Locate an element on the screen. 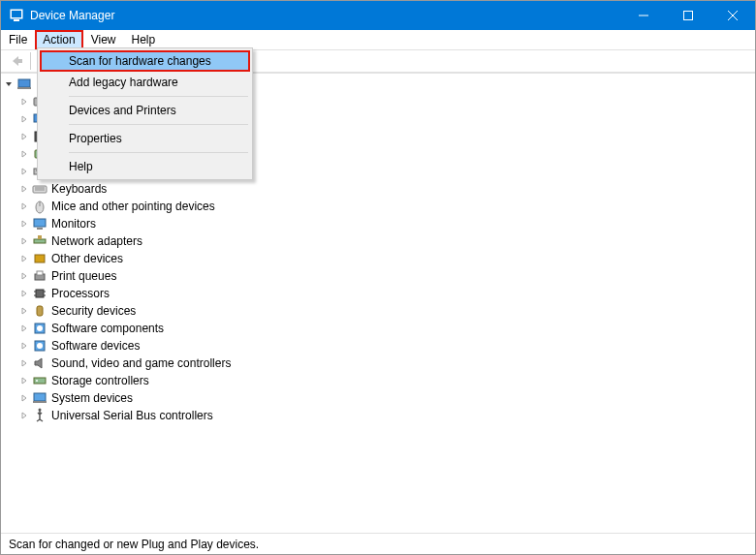 This screenshot has width=756, height=555. tree-item-label: Software components is located at coordinates (108, 328).